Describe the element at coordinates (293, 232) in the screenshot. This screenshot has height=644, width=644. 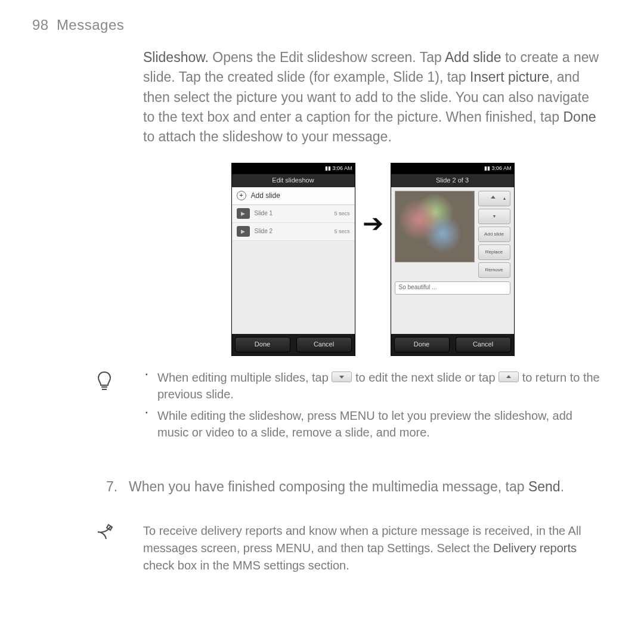
I see `slide-row-2: ▶ Slide 2 5 secs` at that location.